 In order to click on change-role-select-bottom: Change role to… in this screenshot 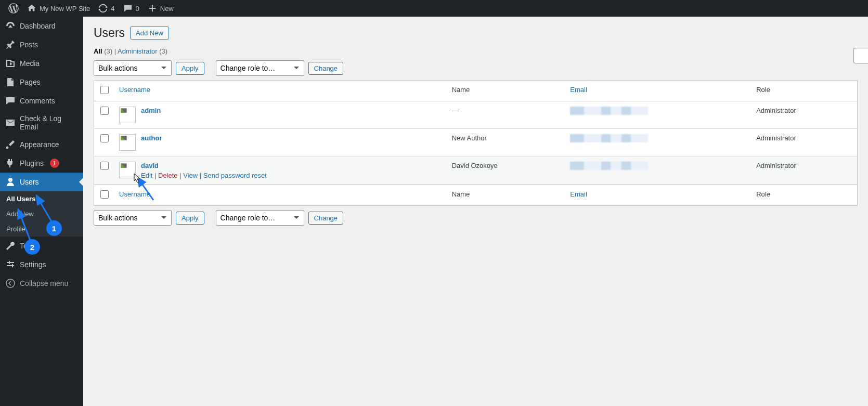, I will do `click(260, 218)`.